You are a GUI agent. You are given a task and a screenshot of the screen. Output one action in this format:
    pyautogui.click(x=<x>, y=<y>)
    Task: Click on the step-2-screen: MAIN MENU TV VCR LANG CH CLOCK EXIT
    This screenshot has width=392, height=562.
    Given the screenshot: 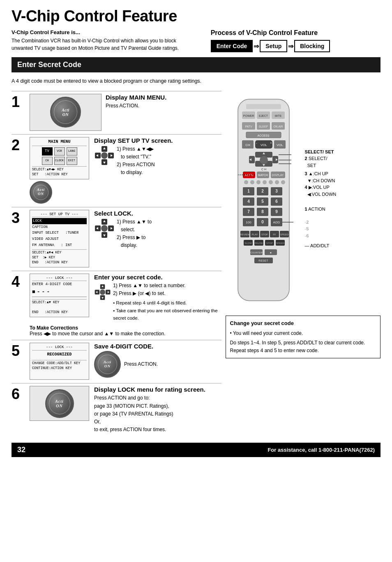 What is the action you would take?
    pyautogui.click(x=59, y=158)
    